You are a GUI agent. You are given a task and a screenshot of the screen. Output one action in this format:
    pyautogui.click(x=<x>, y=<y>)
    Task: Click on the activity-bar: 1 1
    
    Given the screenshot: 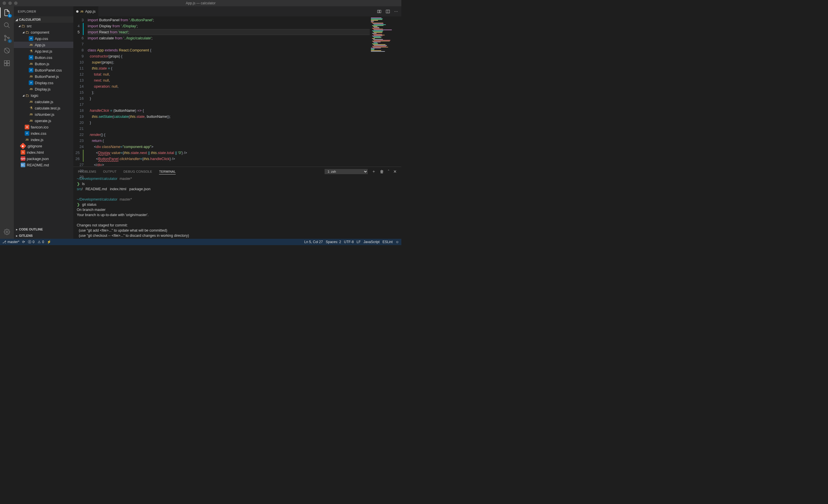 What is the action you would take?
    pyautogui.click(x=7, y=123)
    